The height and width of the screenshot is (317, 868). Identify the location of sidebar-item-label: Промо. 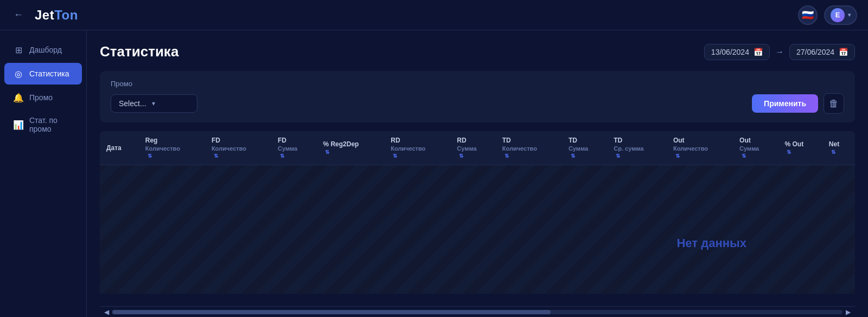
(41, 98).